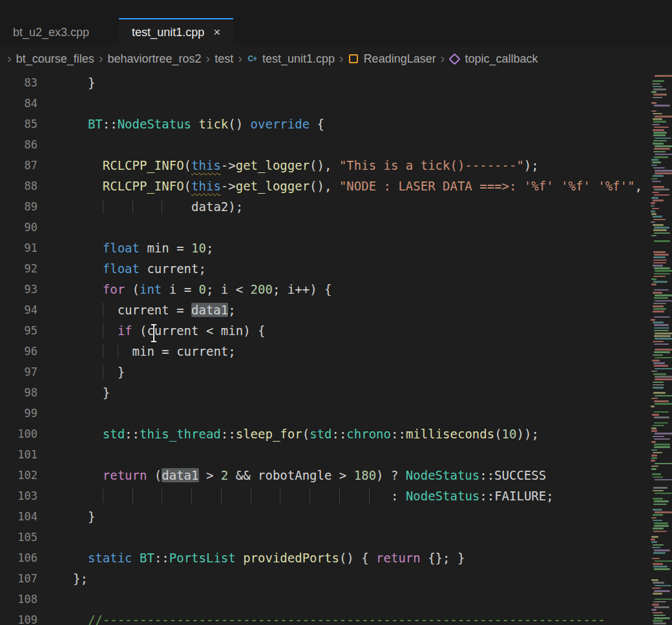 The image size is (672, 625). What do you see at coordinates (336, 393) in the screenshot?
I see `code-line: 98 }` at bounding box center [336, 393].